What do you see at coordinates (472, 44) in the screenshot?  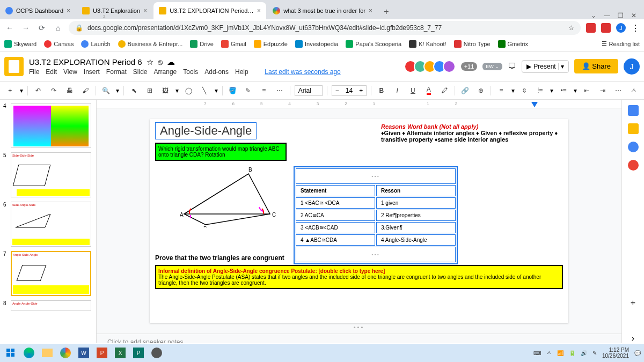 I see `bookmark: Nitro Type` at bounding box center [472, 44].